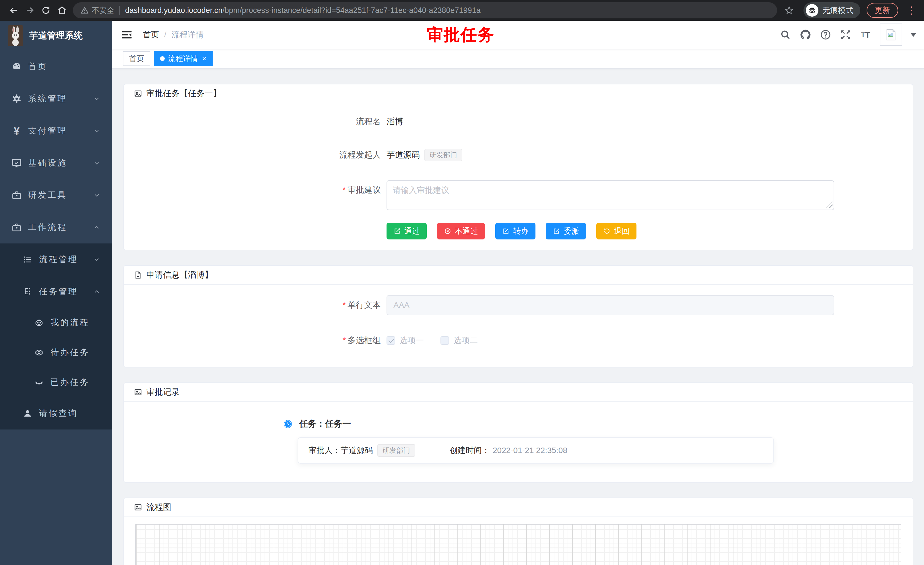 Image resolution: width=924 pixels, height=565 pixels. What do you see at coordinates (518, 195) in the screenshot?
I see `comment-row: *审批建议` at bounding box center [518, 195].